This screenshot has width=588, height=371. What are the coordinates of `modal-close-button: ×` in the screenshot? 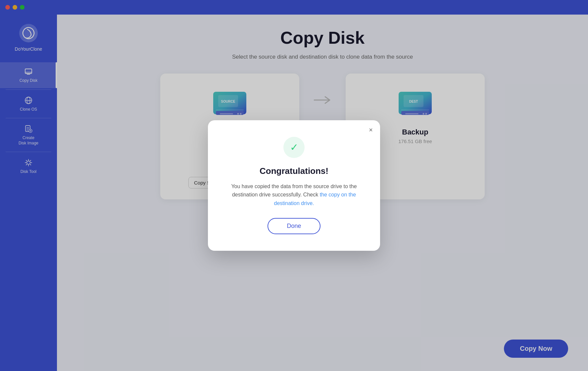 It's located at (371, 130).